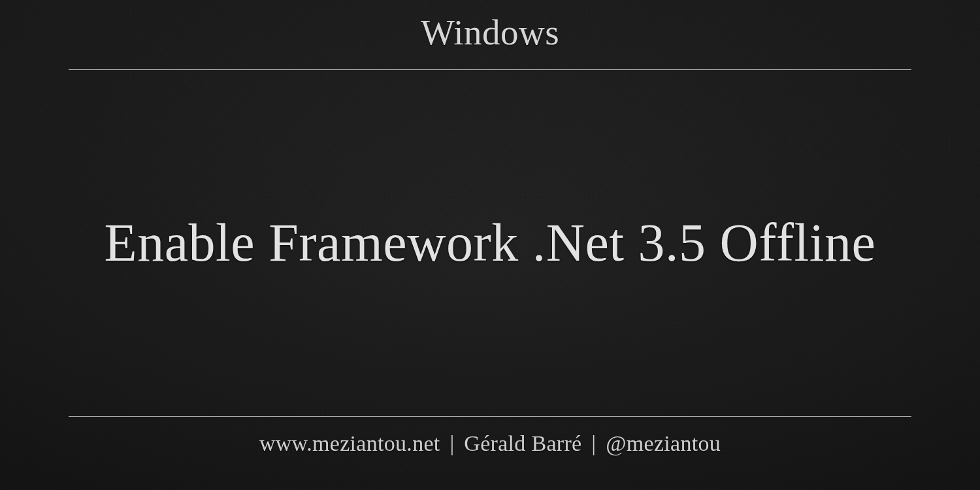  What do you see at coordinates (490, 33) in the screenshot?
I see `category-label: Windows` at bounding box center [490, 33].